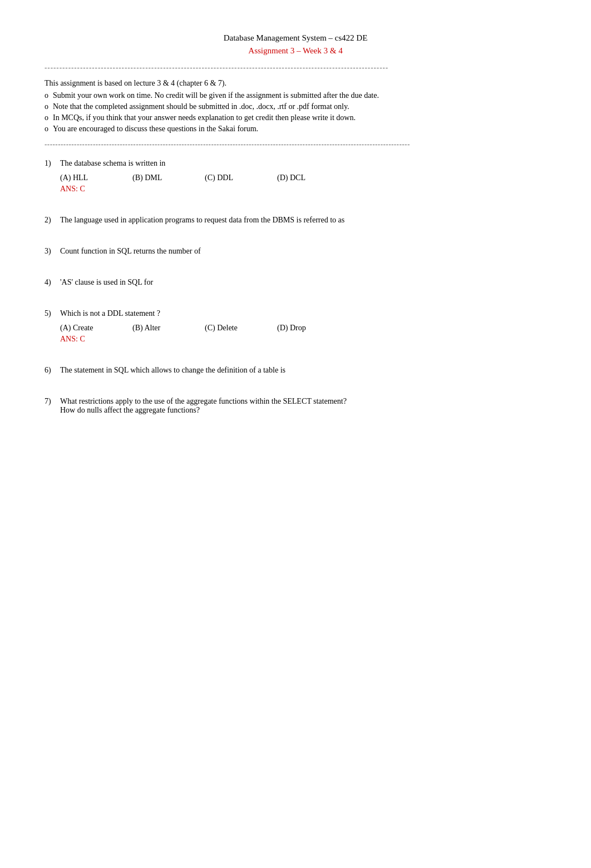 This screenshot has width=591, height=868. Describe the element at coordinates (303, 178) in the screenshot. I see `question-1-options: (A) HLL(B) DML(C) DDL(D) DCL` at that location.